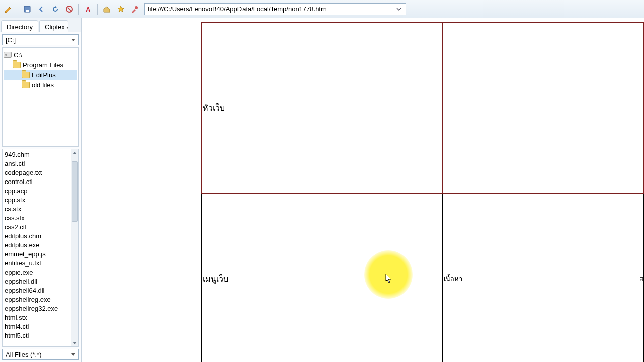  Describe the element at coordinates (75, 192) in the screenshot. I see `scroll-thumb` at that location.